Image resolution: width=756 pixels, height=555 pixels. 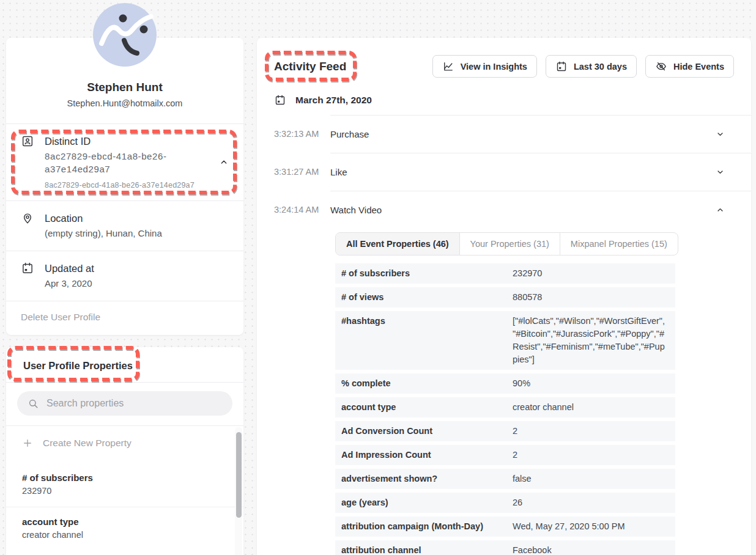 I want to click on tab-your-properties: Your Properties (31), so click(x=510, y=244).